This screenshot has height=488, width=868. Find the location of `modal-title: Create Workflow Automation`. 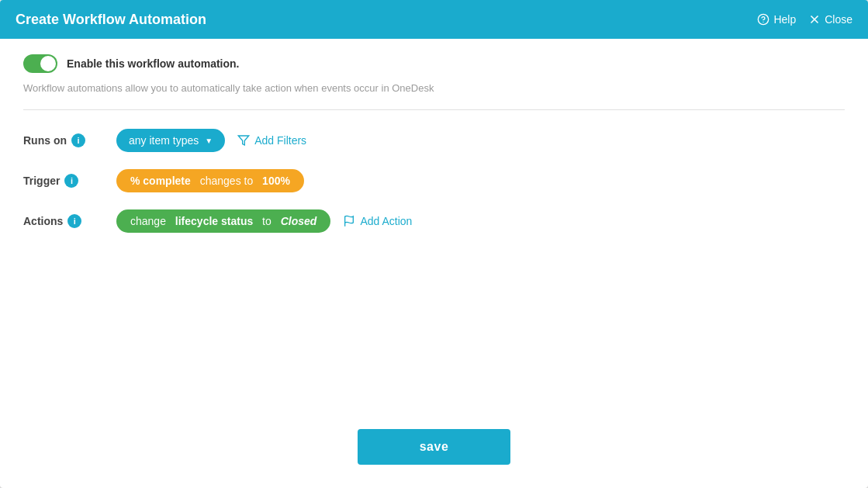

modal-title: Create Workflow Automation is located at coordinates (111, 20).